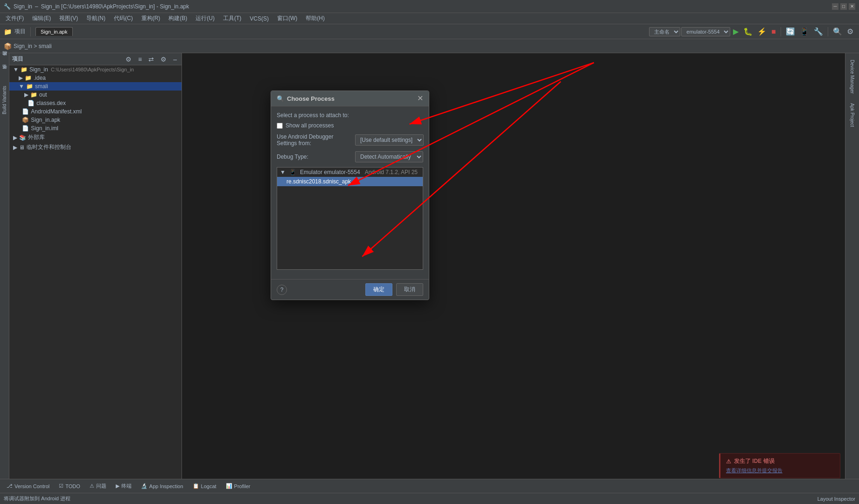  Describe the element at coordinates (123, 19) in the screenshot. I see `menu-code: 代码(C)` at that location.